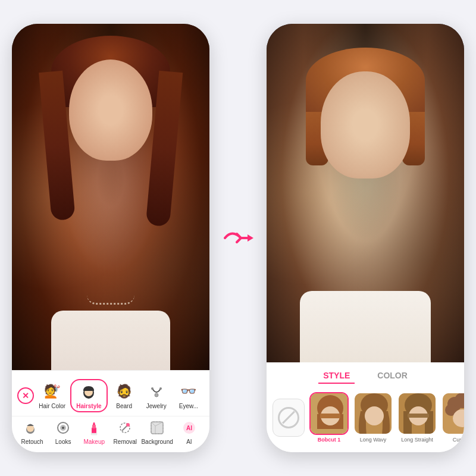 This screenshot has width=476, height=476. I want to click on hairstyle-longwavy-label: Long Wavy, so click(374, 440).